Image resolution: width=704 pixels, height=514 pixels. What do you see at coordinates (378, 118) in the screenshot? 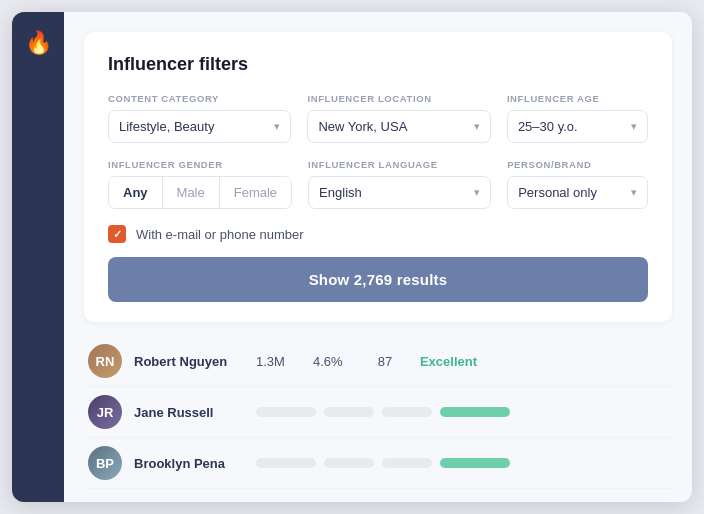
I see `filter-row-1: CONTENT CATEGORY Lifestyle, Beauty ▾ INF…` at bounding box center [378, 118].